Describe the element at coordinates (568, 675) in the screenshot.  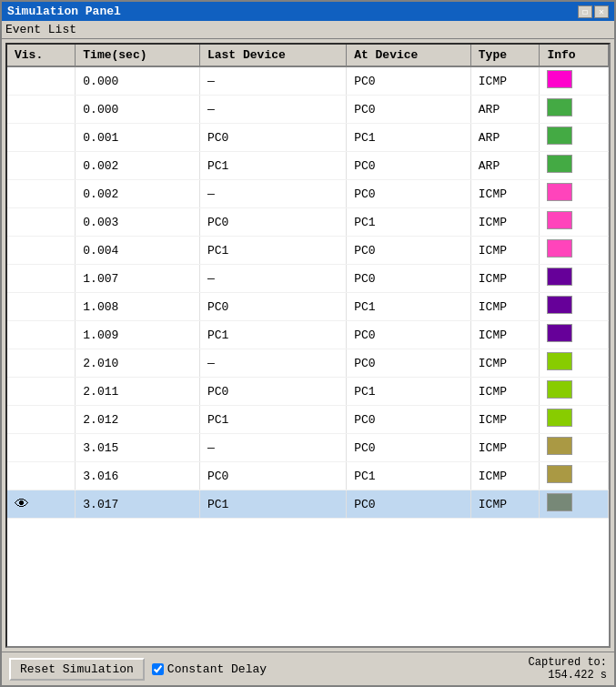
I see `captured-line2: 154.422 s` at that location.